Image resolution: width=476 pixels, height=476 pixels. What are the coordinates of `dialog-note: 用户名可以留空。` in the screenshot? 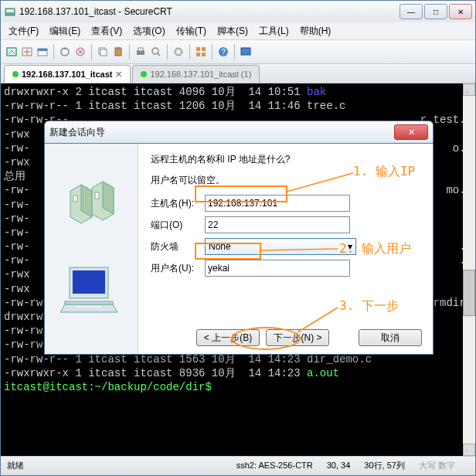 It's located at (286, 181).